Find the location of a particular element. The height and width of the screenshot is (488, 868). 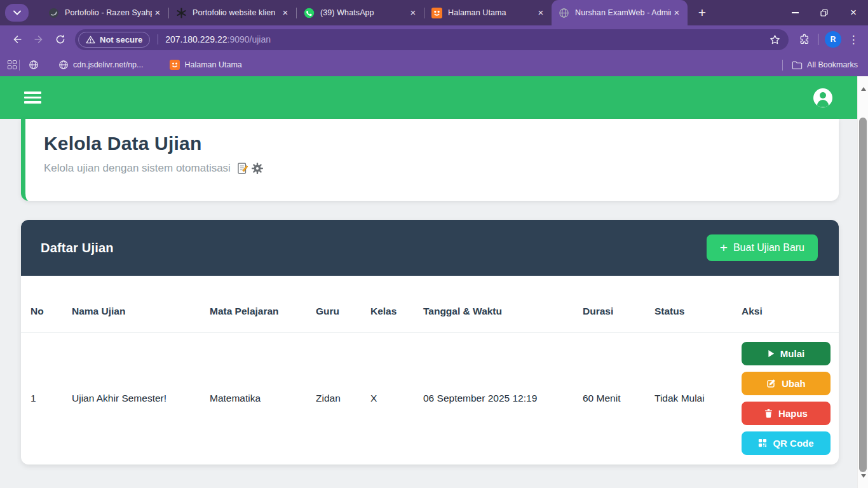

forward-button is located at coordinates (39, 39).